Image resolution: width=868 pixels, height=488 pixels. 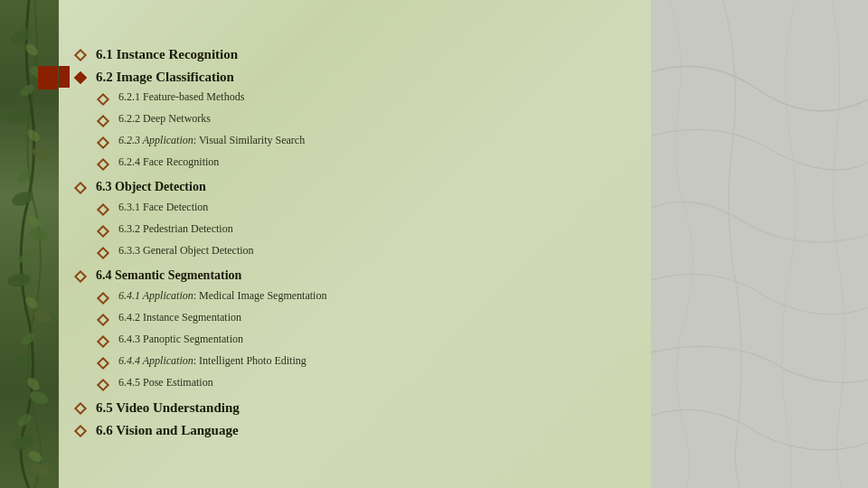 I want to click on list-item: 6.2.2 Deep Networks, so click(x=344, y=120).